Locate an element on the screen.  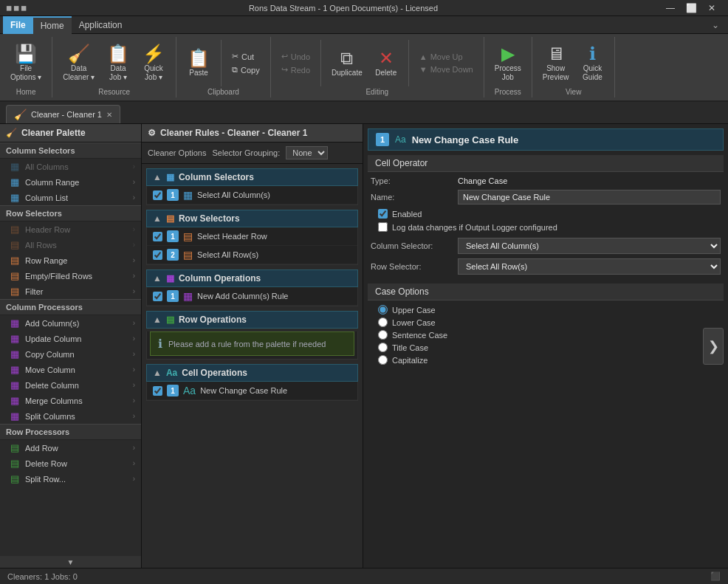
update-column-label: Update Column is located at coordinates (53, 339).